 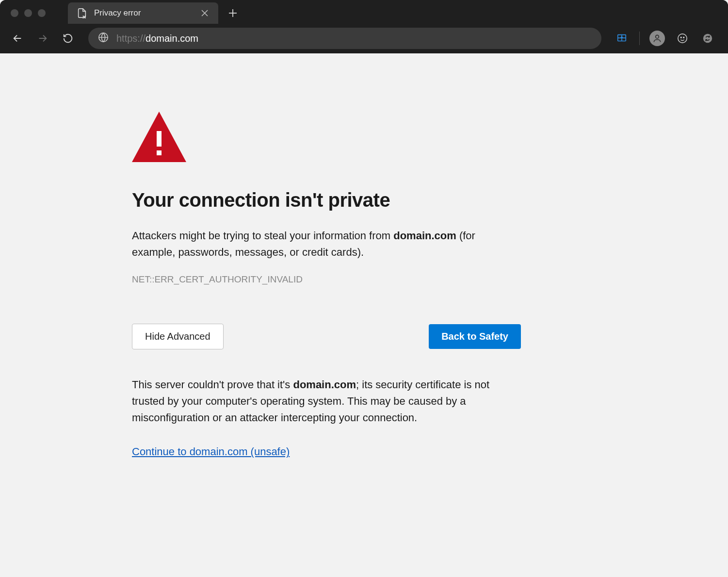 I want to click on page-error-icon, so click(x=82, y=13).